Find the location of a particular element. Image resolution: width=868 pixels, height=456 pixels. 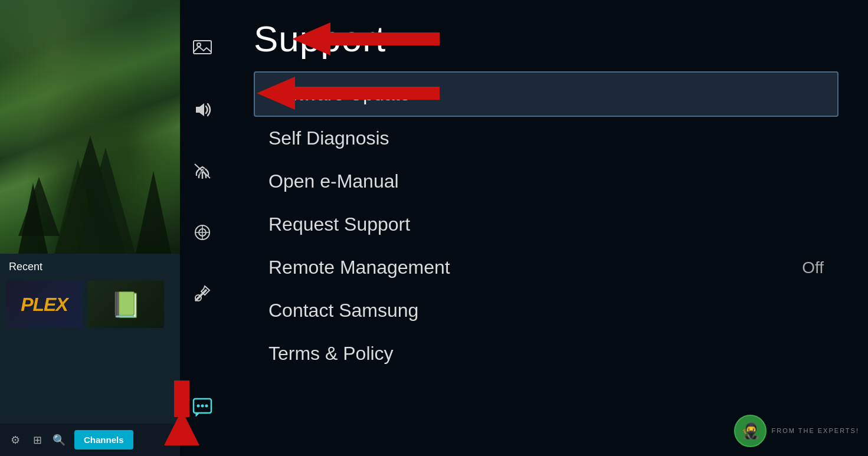

menu-item-software-update: Software Update is located at coordinates (546, 94).